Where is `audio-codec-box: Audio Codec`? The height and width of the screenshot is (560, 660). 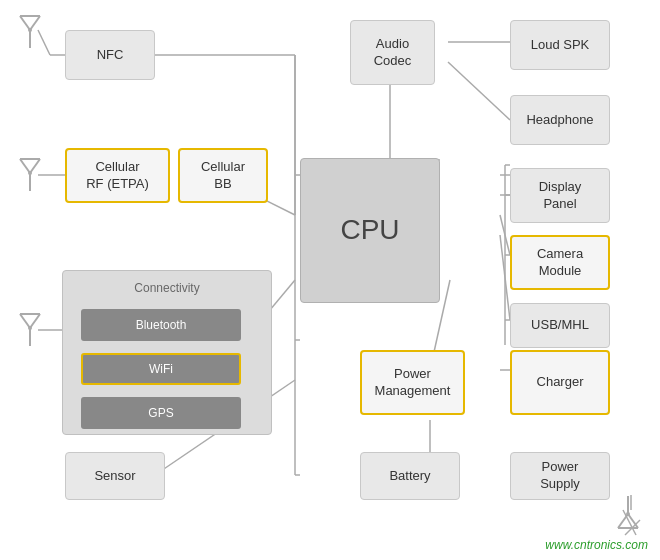 audio-codec-box: Audio Codec is located at coordinates (392, 52).